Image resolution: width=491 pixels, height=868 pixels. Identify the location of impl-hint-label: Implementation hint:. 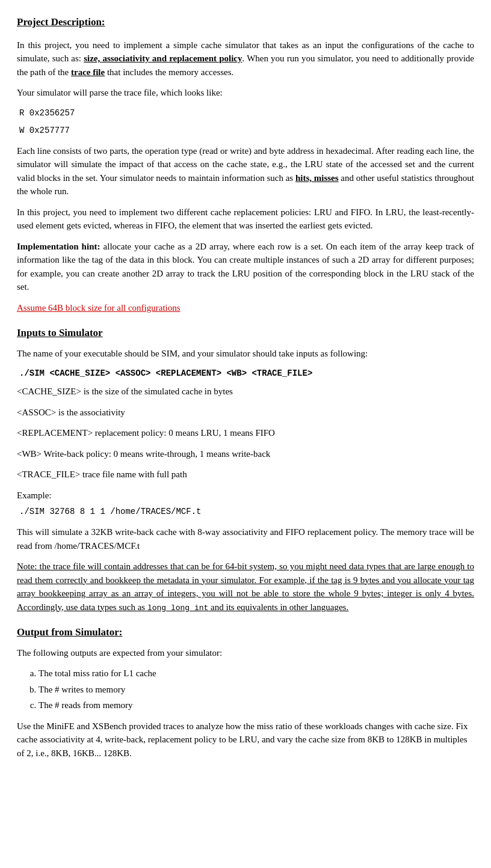
(58, 246).